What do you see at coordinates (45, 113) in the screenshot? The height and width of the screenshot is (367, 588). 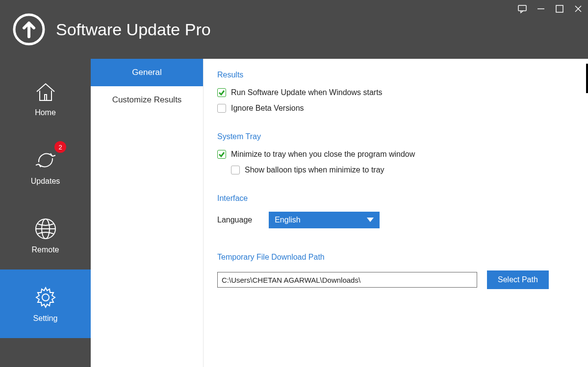 I see `sidebar-item-label: Home` at bounding box center [45, 113].